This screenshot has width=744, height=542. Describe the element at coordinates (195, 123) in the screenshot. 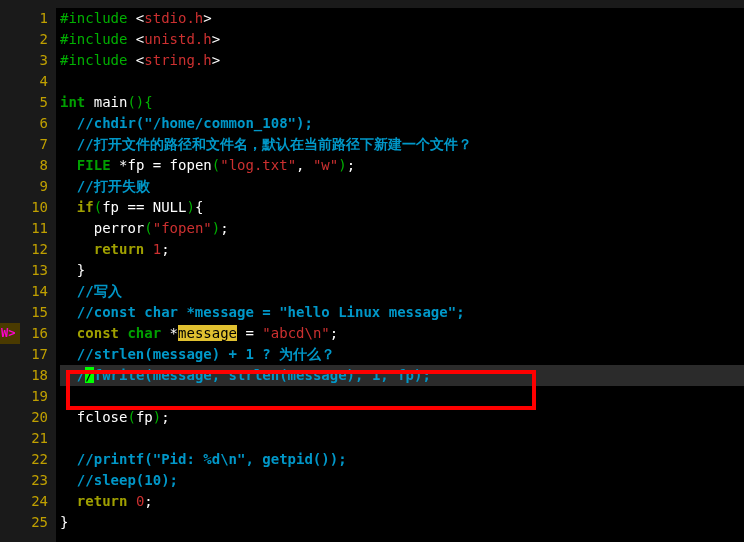

I see `code-token: //chdir("/home/common_108");` at that location.